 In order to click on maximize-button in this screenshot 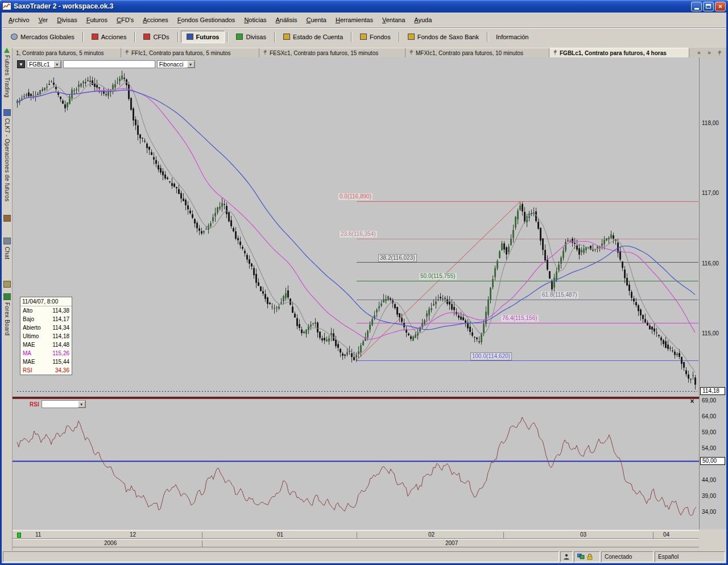, I will do `click(709, 7)`.